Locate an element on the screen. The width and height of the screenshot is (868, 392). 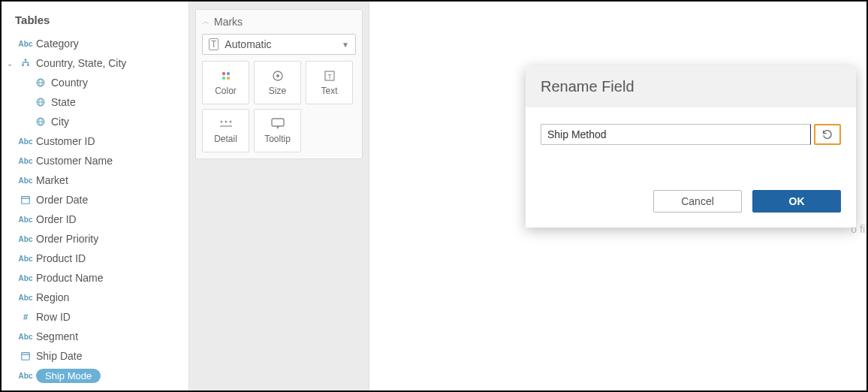
field-row: AbcProduct ID is located at coordinates (95, 258).